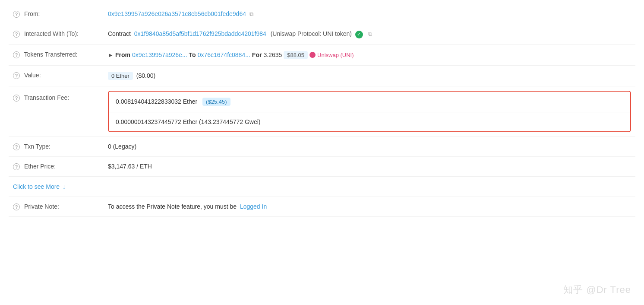 The width and height of the screenshot is (644, 305). I want to click on to-keyword: To, so click(193, 55).